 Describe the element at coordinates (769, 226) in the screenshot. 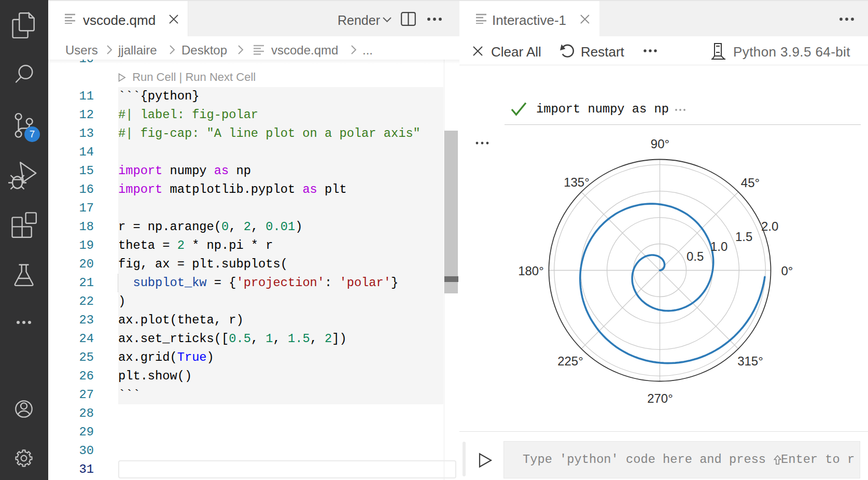

I see `svg-text: 2.0` at that location.